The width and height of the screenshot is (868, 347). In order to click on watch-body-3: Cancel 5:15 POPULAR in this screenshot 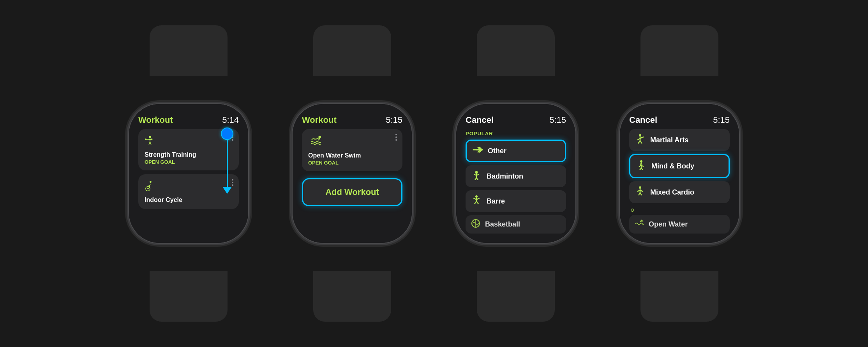, I will do `click(516, 174)`.